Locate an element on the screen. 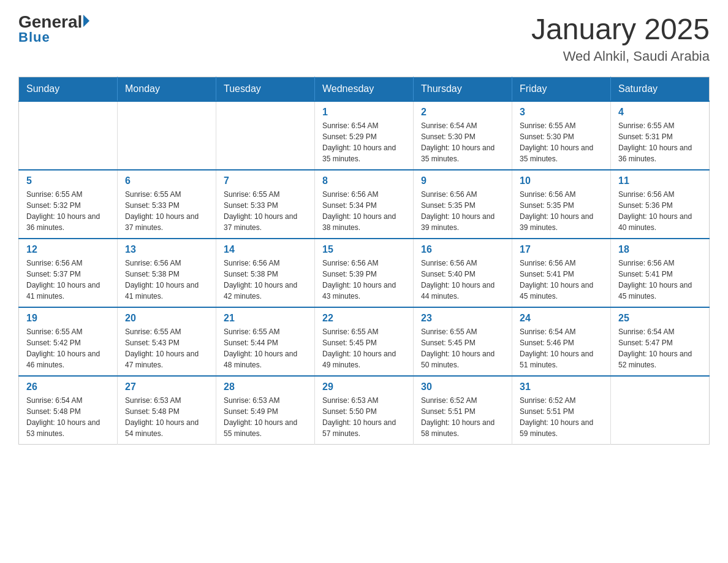  day-number: 5 is located at coordinates (68, 181).